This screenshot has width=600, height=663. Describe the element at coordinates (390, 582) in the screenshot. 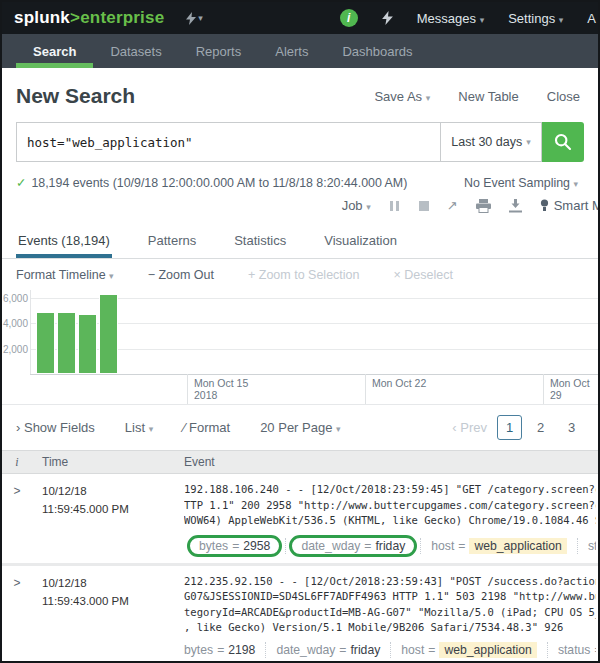

I see `event-raw-text: 212.235.92.150 - - [12/Oct/2018:23:59:43…` at that location.